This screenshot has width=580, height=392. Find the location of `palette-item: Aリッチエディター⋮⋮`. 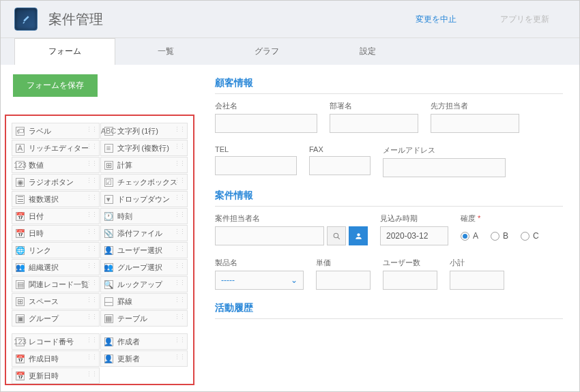

palette-item: Aリッチエディター⋮⋮ is located at coordinates (56, 148).